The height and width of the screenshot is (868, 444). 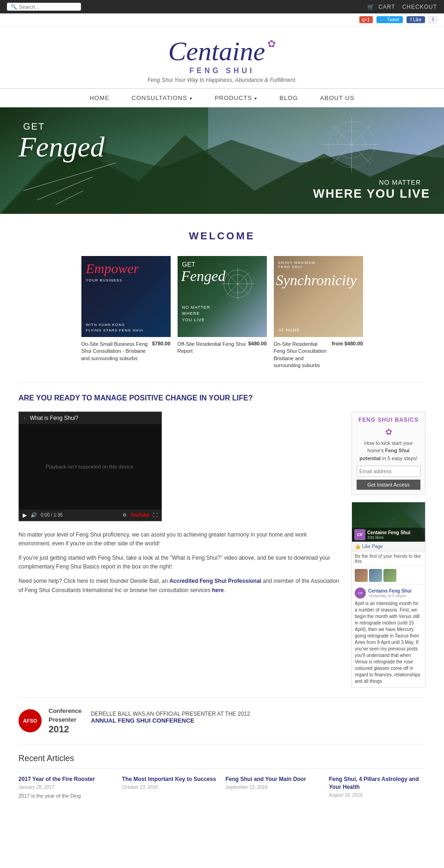 What do you see at coordinates (289, 98) in the screenshot?
I see `nav-blog: BLOG` at bounding box center [289, 98].